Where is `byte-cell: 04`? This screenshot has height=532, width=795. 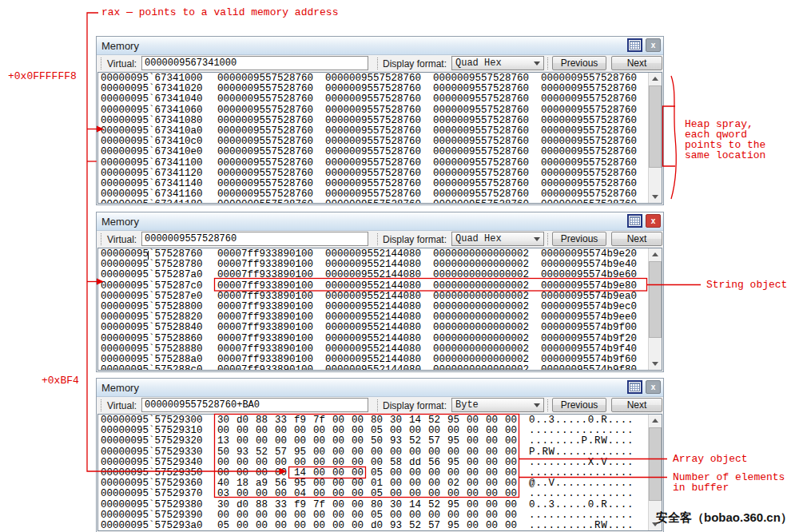
byte-cell: 04 is located at coordinates (304, 494).